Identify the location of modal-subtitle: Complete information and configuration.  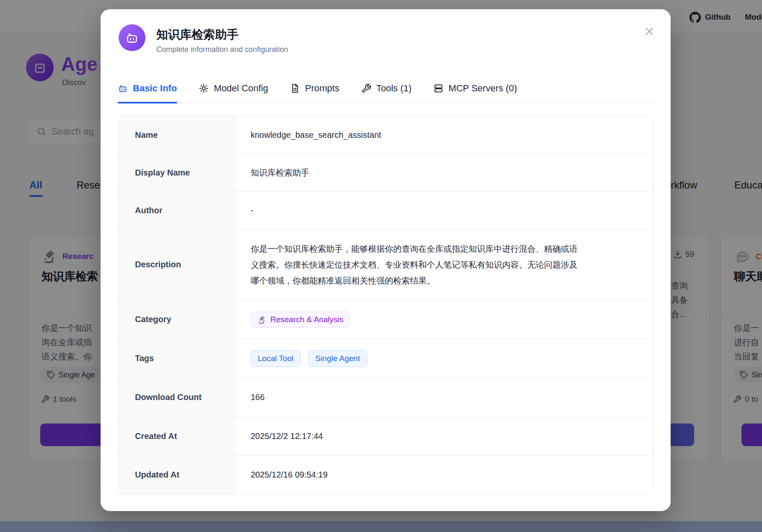
(222, 49).